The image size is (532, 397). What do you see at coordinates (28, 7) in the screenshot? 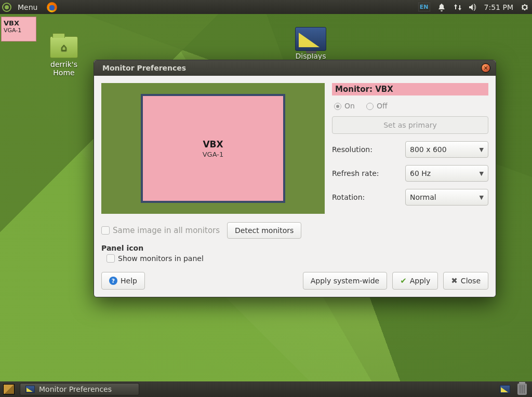
I see `menu-button: Menu` at bounding box center [28, 7].